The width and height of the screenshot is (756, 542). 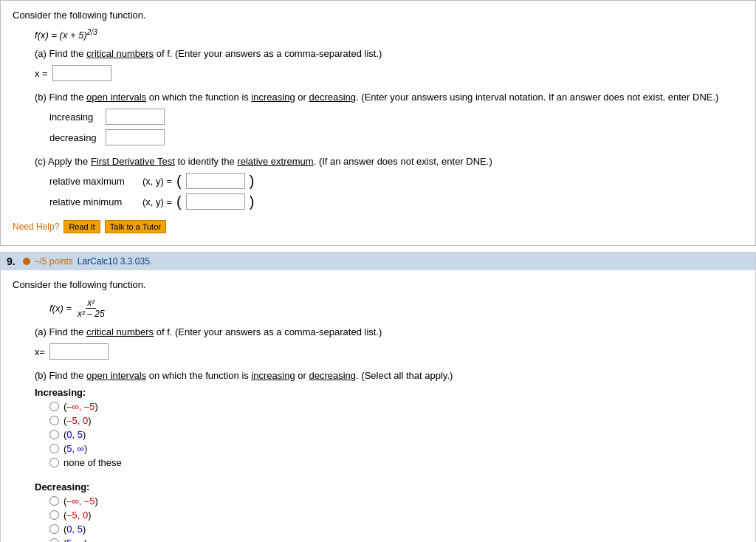 What do you see at coordinates (378, 15) in the screenshot?
I see `top-intro: Consider the following function.` at bounding box center [378, 15].